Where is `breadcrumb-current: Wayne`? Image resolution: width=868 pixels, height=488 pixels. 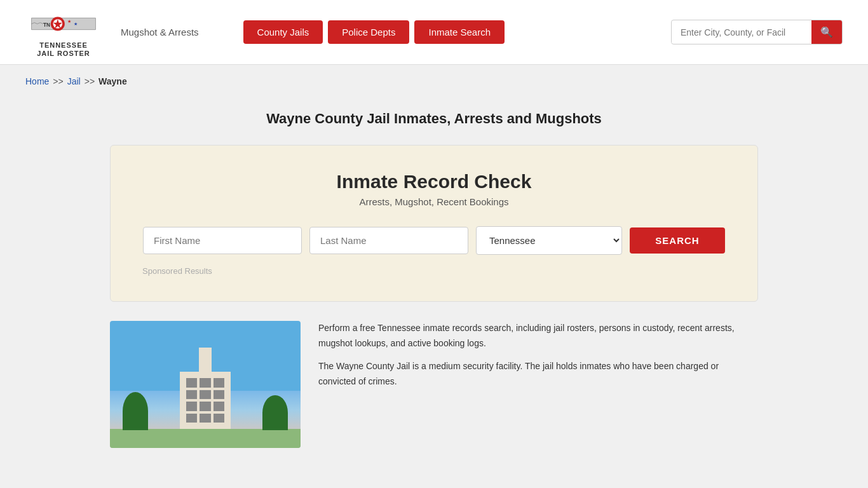 breadcrumb-current: Wayne is located at coordinates (113, 81).